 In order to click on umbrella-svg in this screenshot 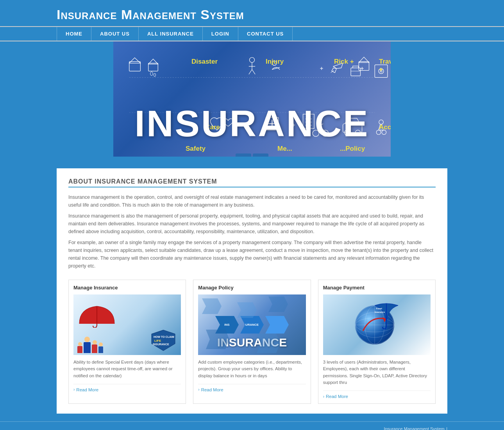, I will do `click(97, 312)`.